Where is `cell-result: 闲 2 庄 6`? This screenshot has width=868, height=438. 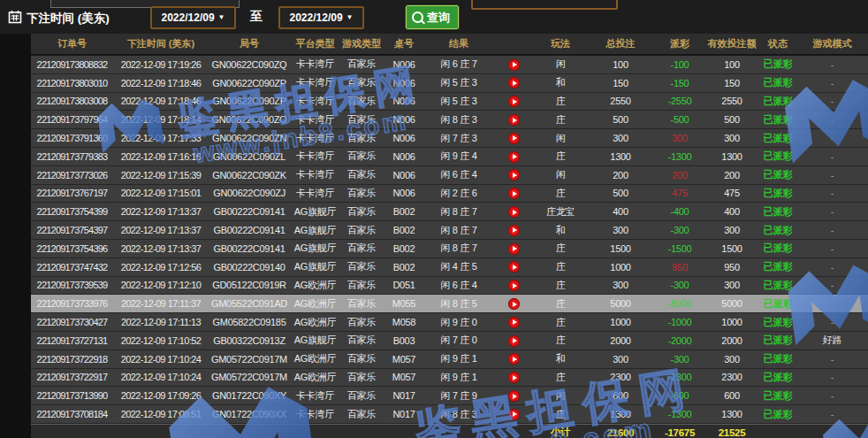 cell-result: 闲 2 庄 6 is located at coordinates (459, 193).